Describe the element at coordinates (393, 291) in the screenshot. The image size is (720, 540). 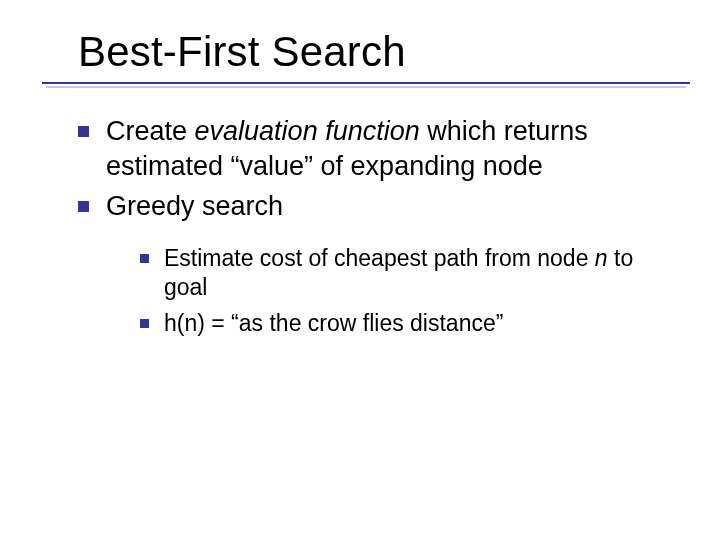
I see `bullet-list-level2: Estimate cost of cheapest path from node…` at that location.